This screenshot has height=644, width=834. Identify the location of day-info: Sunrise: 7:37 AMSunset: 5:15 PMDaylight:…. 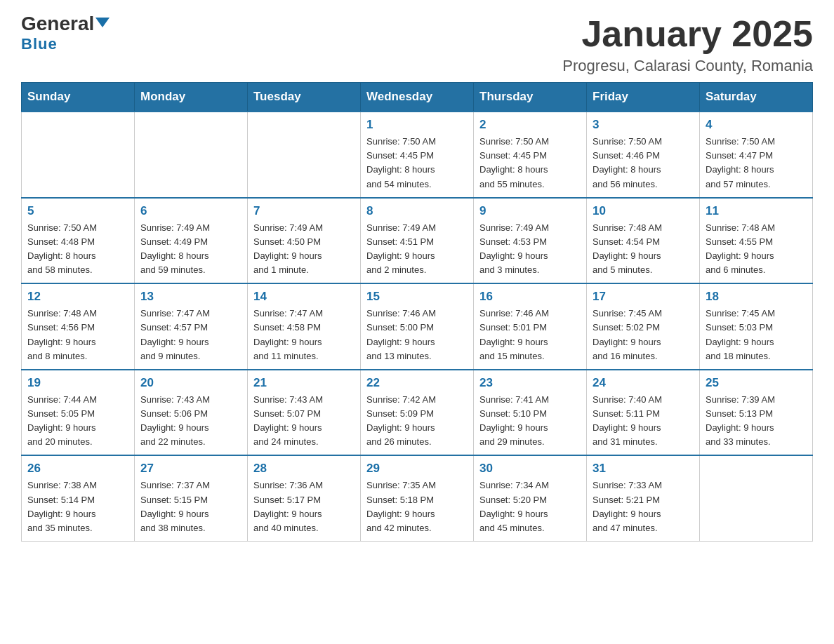
(191, 507).